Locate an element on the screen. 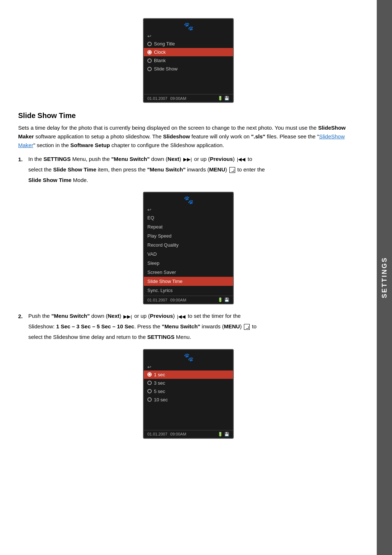 The width and height of the screenshot is (392, 555). step-2-line3: select the Slideshow time delay and retu… is located at coordinates (193, 337).